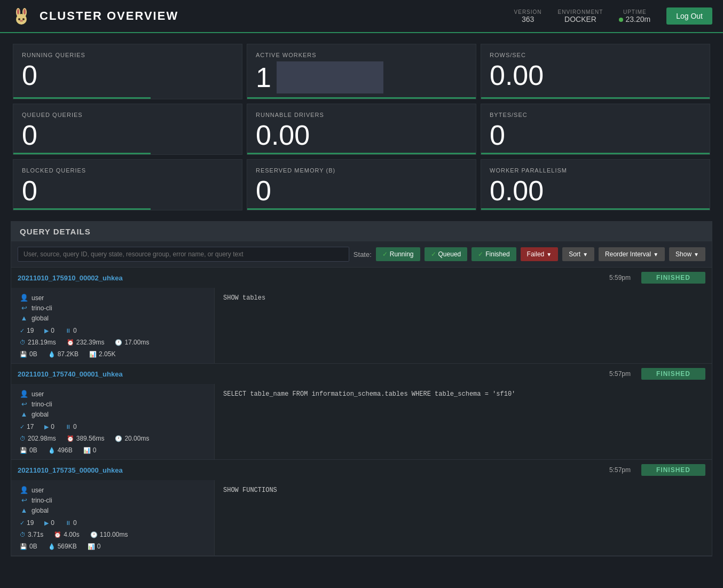  Describe the element at coordinates (27, 331) in the screenshot. I see `stat-splits-completed: ✓ 19` at that location.